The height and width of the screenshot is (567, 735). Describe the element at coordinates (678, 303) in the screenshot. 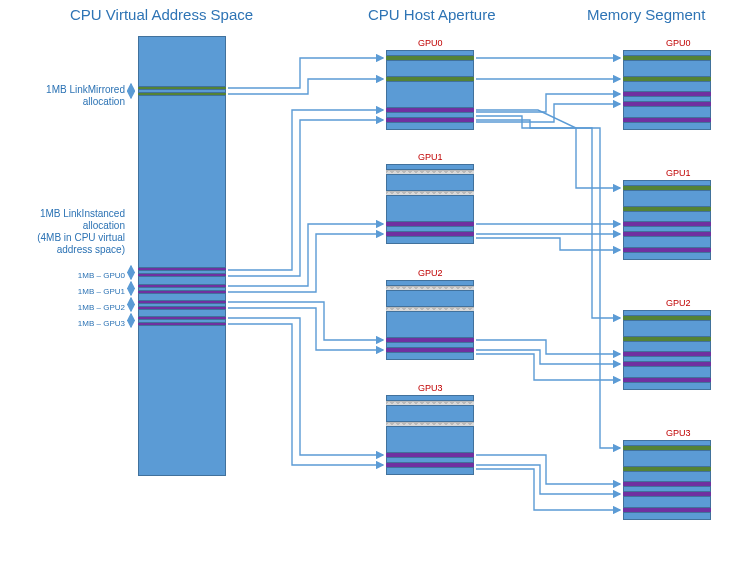

I see `ms-gpu2-label: GPU2` at that location.